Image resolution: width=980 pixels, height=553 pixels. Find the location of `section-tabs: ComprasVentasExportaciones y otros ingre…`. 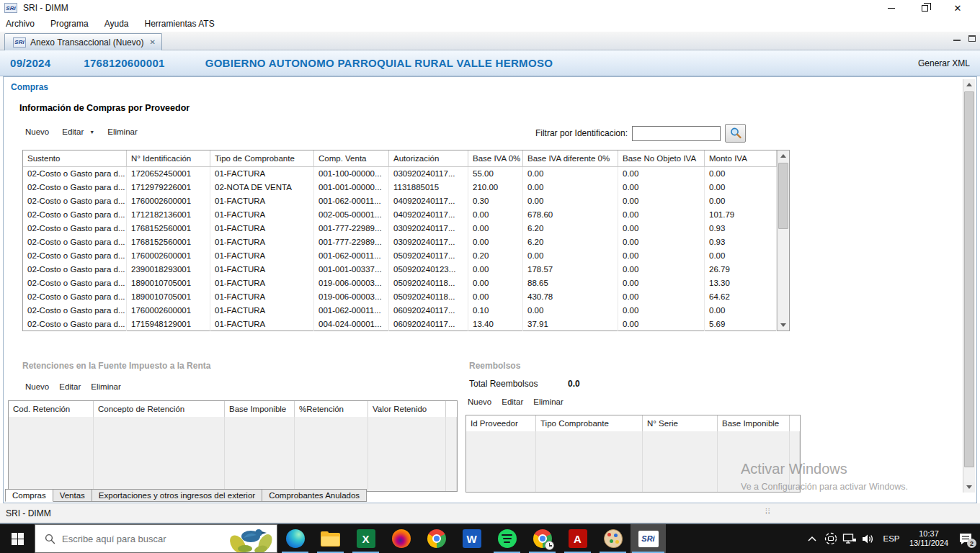

section-tabs: ComprasVentasExportaciones y otros ingre… is located at coordinates (186, 495).